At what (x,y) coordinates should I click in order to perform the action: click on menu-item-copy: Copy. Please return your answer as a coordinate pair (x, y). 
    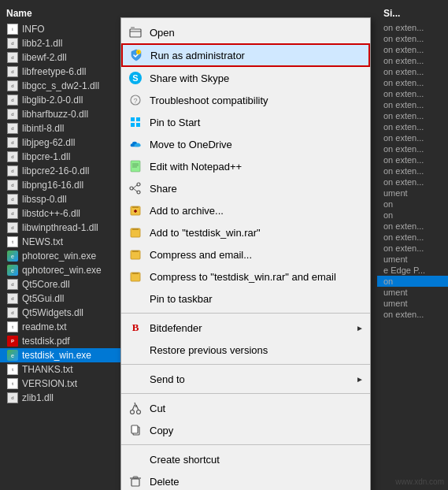
    Looking at the image, I should click on (246, 430).